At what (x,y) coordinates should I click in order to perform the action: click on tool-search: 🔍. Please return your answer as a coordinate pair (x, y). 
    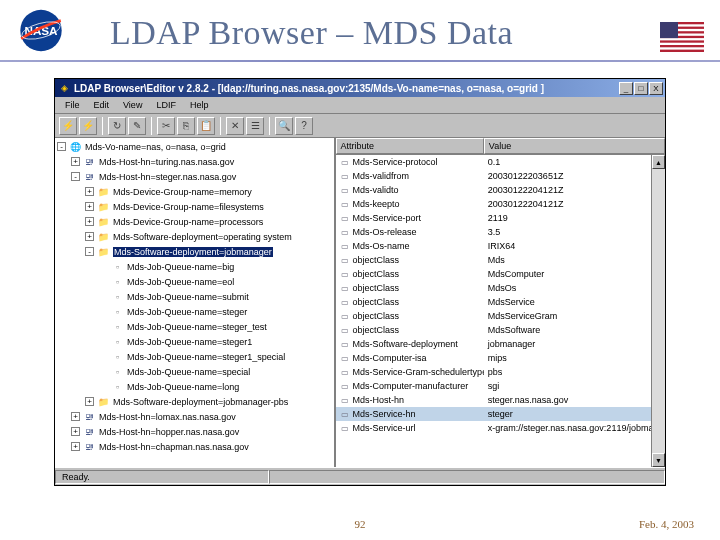
    Looking at the image, I should click on (284, 126).